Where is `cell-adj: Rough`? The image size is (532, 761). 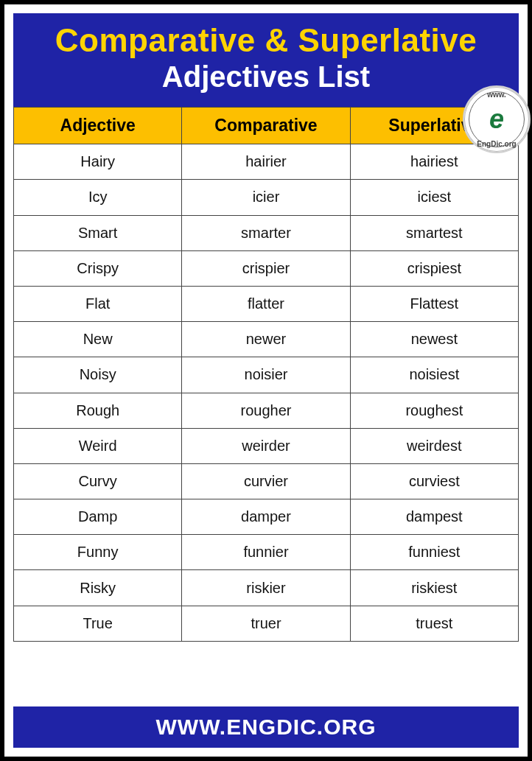 cell-adj: Rough is located at coordinates (98, 410).